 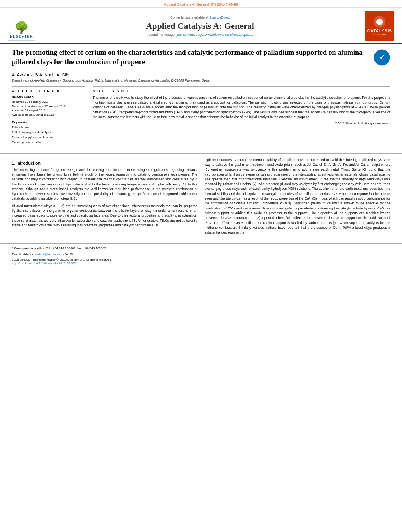 I want to click on section-title-text: Introduction, so click(x=28, y=163).